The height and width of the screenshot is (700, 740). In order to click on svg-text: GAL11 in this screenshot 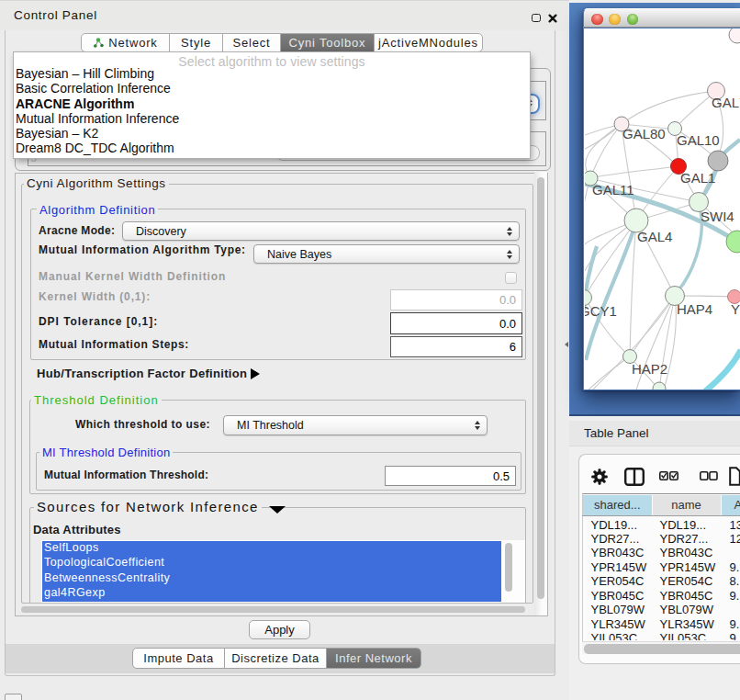, I will do `click(613, 189)`.